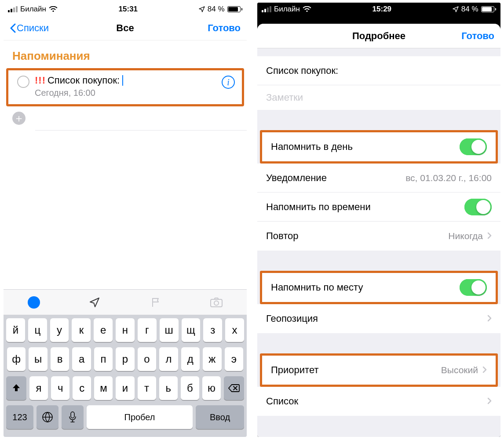  I want to click on space-key: Пробел, so click(140, 417).